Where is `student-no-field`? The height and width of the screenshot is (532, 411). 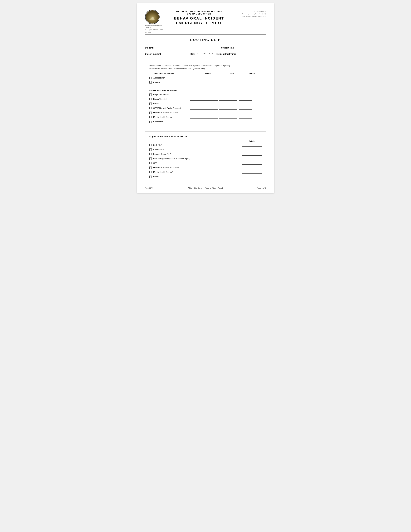
student-no-field is located at coordinates (251, 47).